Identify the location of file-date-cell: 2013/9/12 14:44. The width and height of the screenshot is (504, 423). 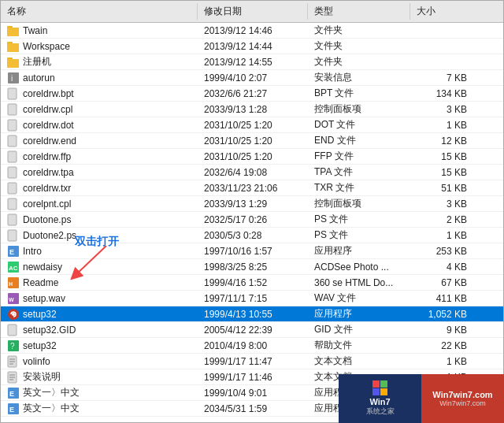
(253, 46).